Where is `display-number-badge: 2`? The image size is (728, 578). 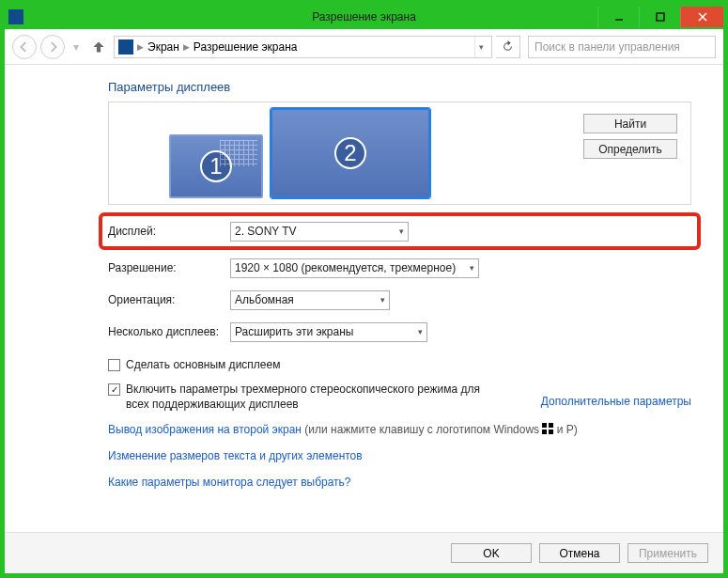 display-number-badge: 2 is located at coordinates (350, 153).